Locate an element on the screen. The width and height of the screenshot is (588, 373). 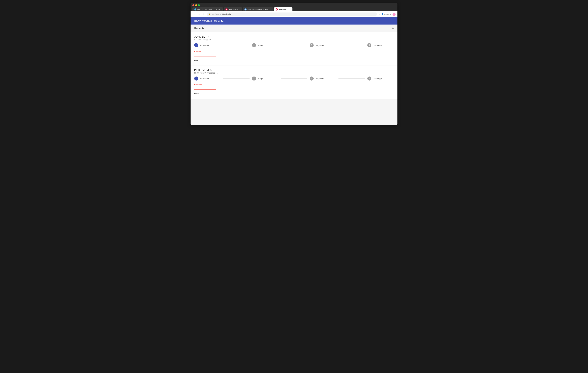
minimize-traffic-light is located at coordinates (196, 5).